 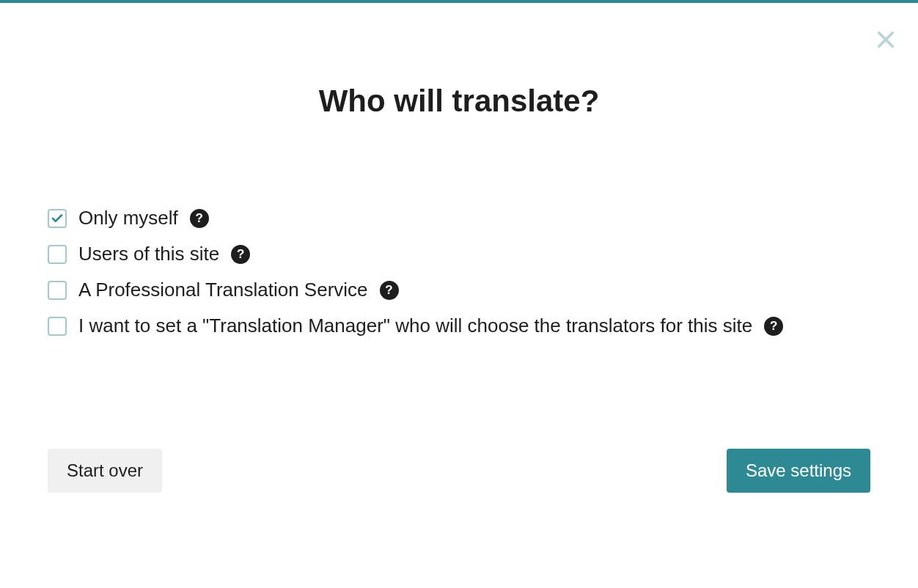 I want to click on close-icon, so click(x=886, y=45).